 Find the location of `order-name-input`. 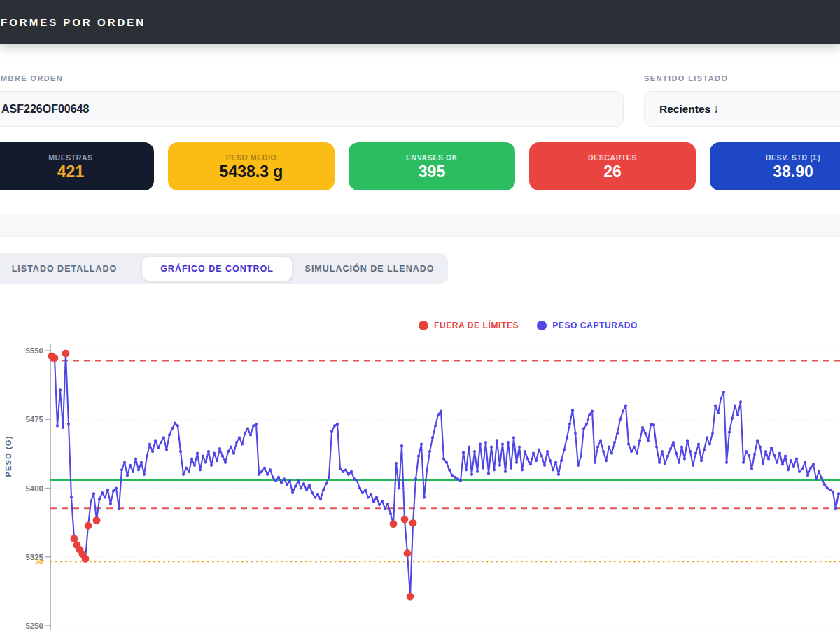

order-name-input is located at coordinates (312, 109).